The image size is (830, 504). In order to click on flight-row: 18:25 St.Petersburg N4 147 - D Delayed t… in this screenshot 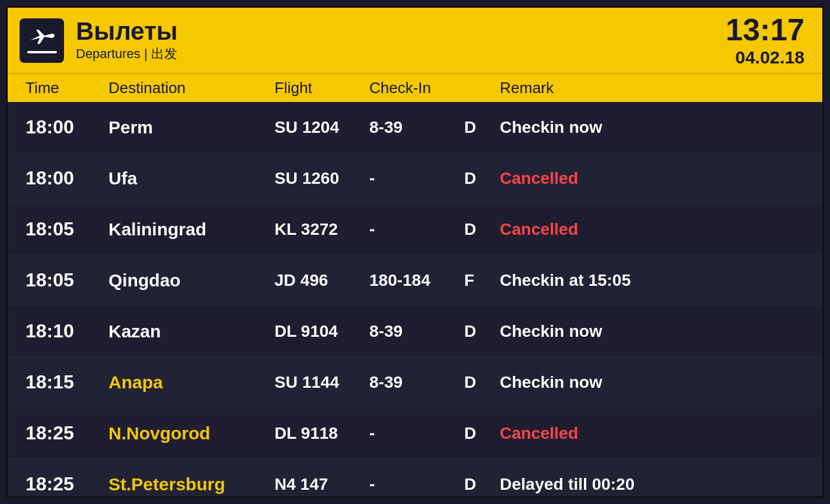, I will do `click(415, 479)`.